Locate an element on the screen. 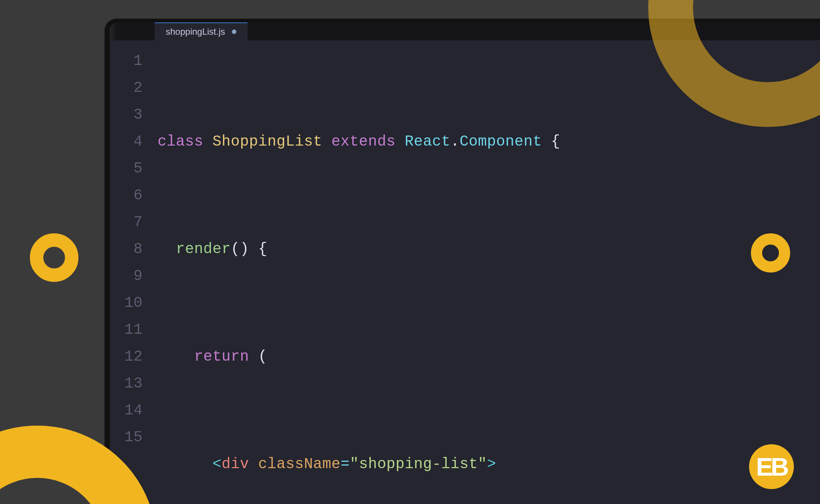 The height and width of the screenshot is (504, 820). line-number: 13 is located at coordinates (126, 384).